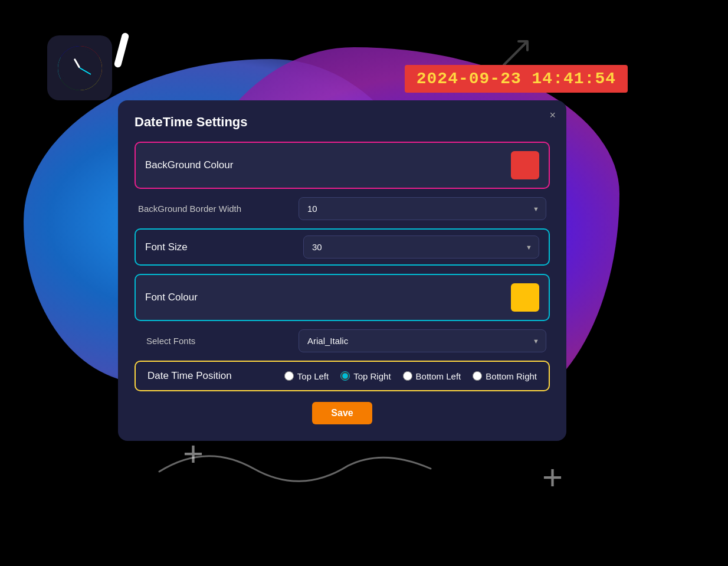 The image size is (728, 566). Describe the element at coordinates (432, 377) in the screenshot. I see `position-bottom-left: Bottom Left` at that location.